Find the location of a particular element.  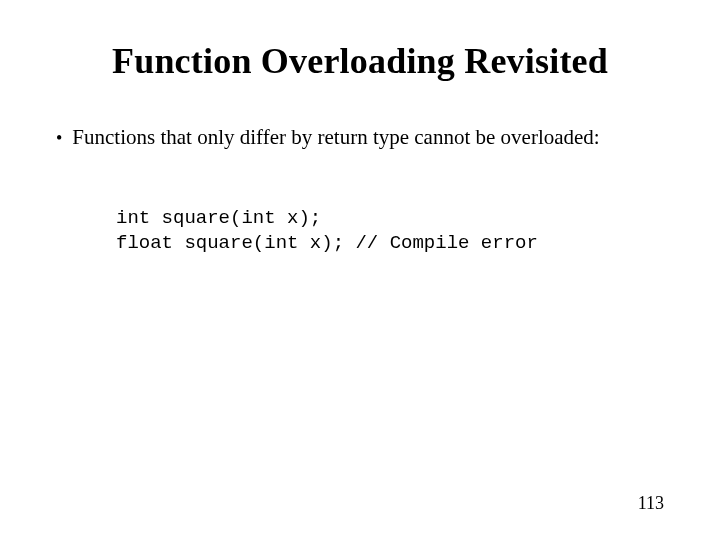

code-line-1: int square(int x); is located at coordinates (218, 218).